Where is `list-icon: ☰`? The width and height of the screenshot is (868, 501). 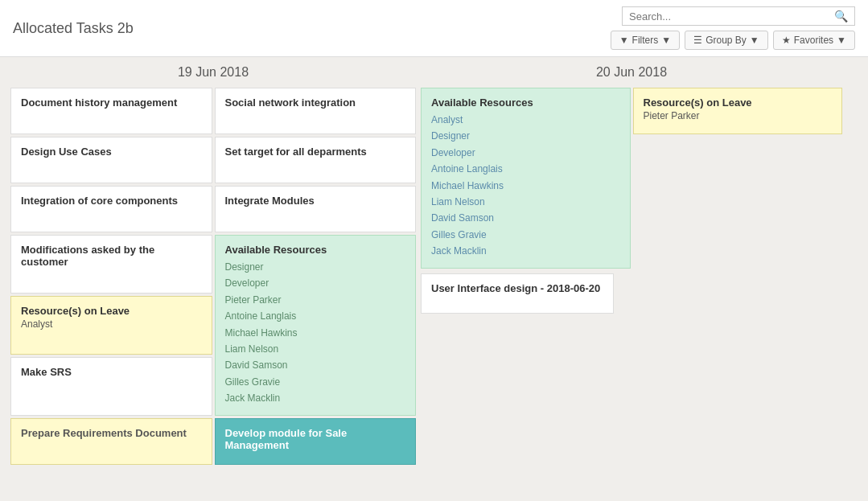 list-icon: ☰ is located at coordinates (698, 40).